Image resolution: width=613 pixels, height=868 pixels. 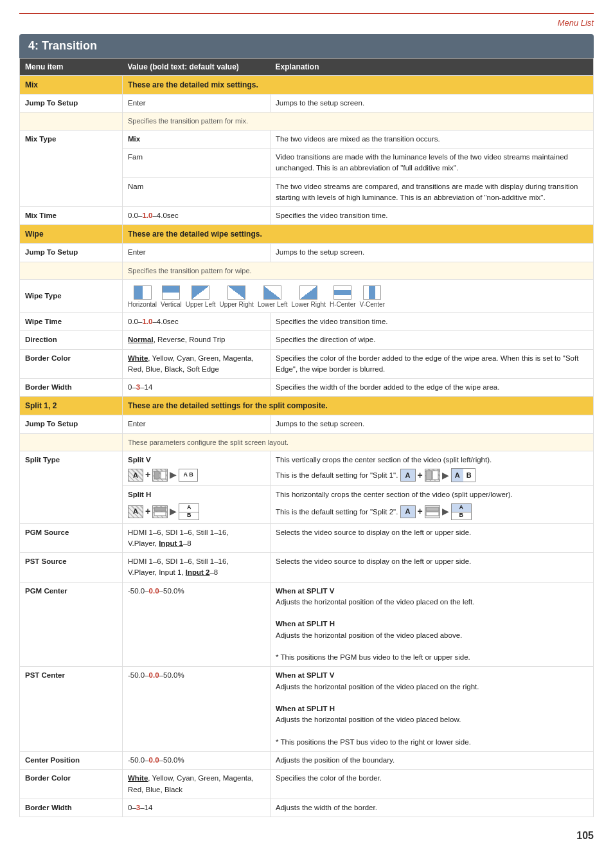 I want to click on cell-menu: Border Width, so click(x=71, y=808).